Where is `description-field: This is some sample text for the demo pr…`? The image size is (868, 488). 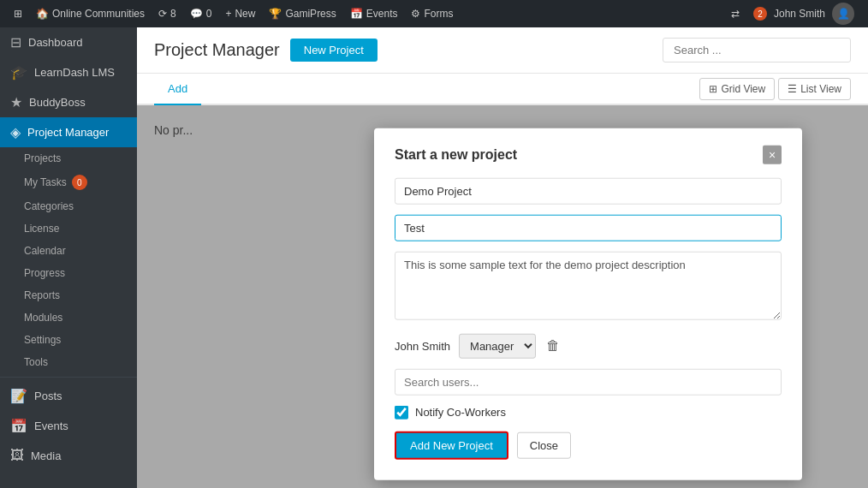
description-field: This is some sample text for the demo pr… is located at coordinates (588, 287).